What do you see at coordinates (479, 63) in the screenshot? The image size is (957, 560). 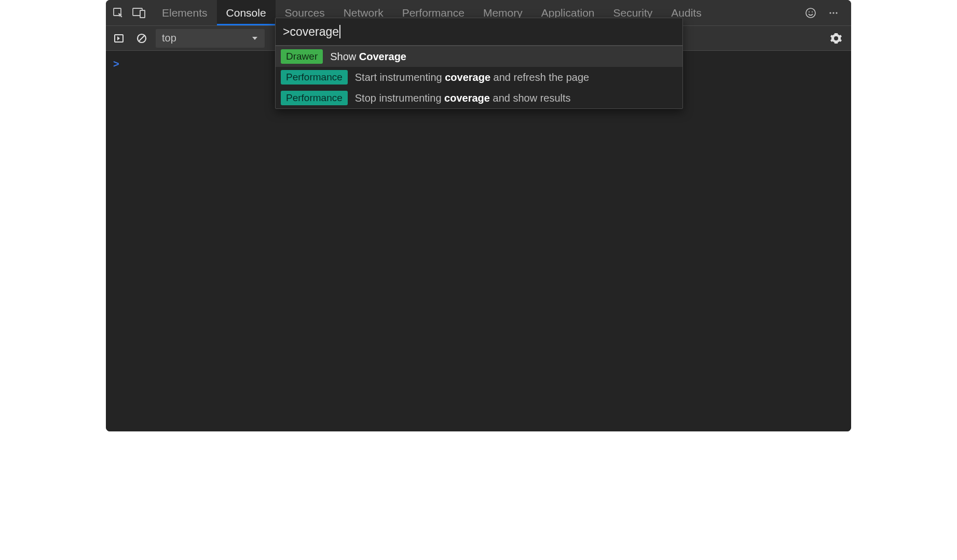 I see `command-menu: >coverage DrawerShow CoveragePerformance…` at bounding box center [479, 63].